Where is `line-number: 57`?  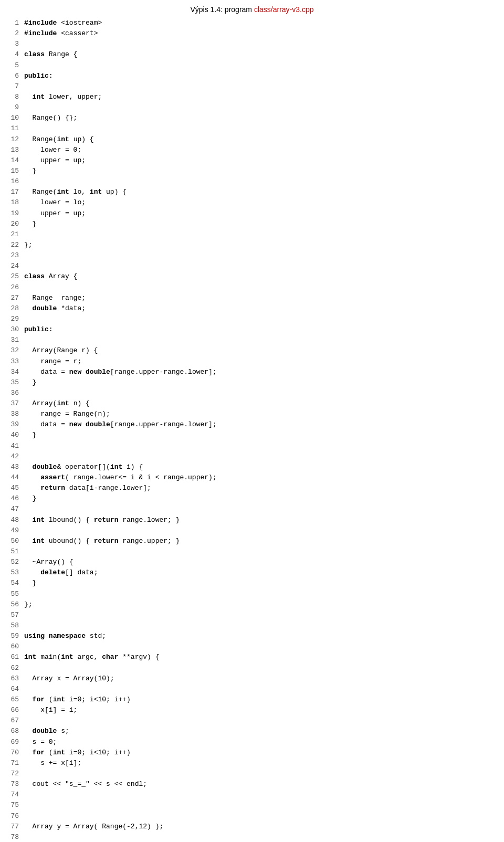
line-number: 57 is located at coordinates (12, 615).